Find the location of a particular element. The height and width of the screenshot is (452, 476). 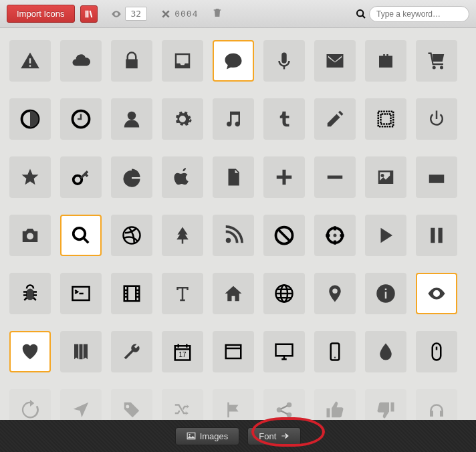

bottombar: Images Font is located at coordinates (238, 436).